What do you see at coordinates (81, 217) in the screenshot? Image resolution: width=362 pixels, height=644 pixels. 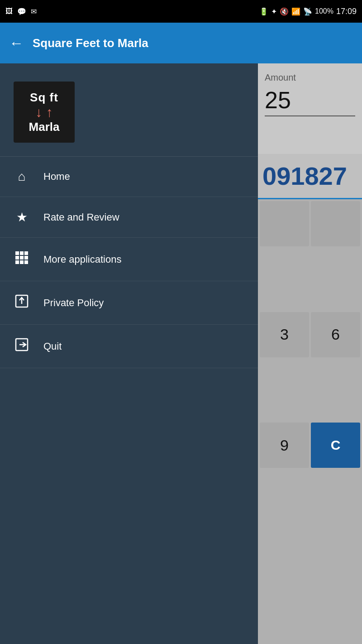 I see `drawer-label-rate: Rate and Review` at bounding box center [81, 217].